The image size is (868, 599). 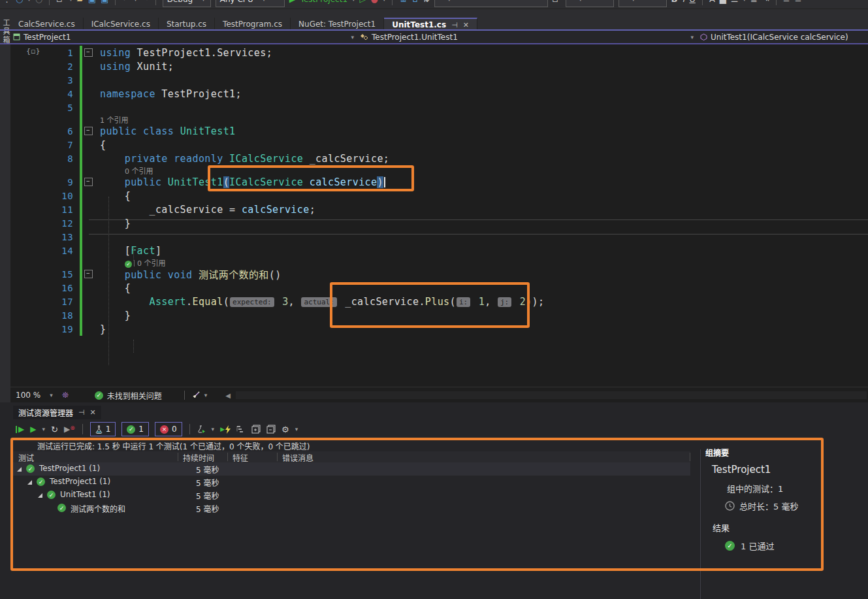 I want to click on breadcrumb-type: TestProject1.UnitTest1 ▾, so click(x=528, y=37).